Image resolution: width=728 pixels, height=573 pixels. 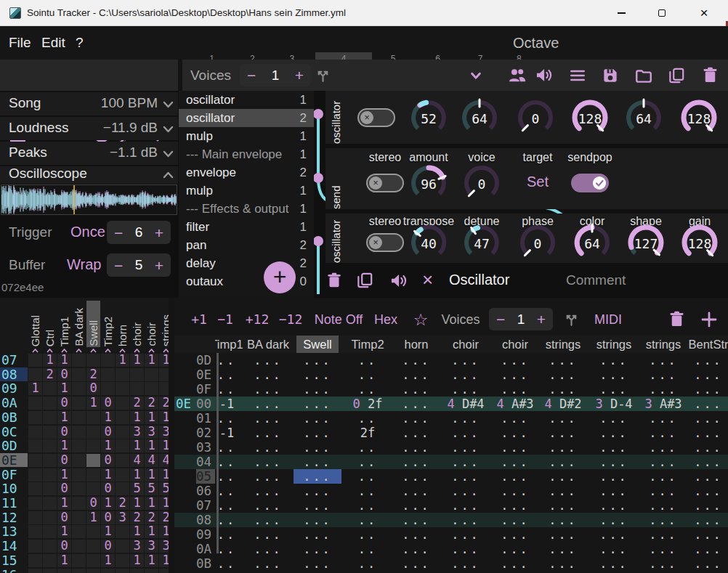 What do you see at coordinates (14, 402) in the screenshot?
I see `order-row-number: 0A` at bounding box center [14, 402].